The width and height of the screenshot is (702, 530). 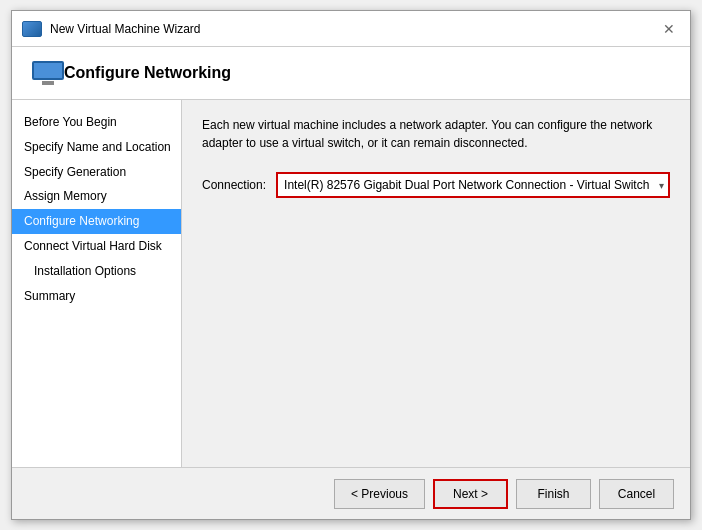 What do you see at coordinates (48, 73) in the screenshot?
I see `header-icon` at bounding box center [48, 73].